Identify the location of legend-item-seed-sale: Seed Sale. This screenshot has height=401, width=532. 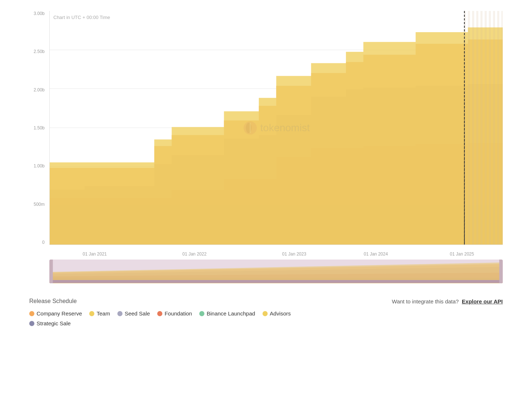
(134, 314).